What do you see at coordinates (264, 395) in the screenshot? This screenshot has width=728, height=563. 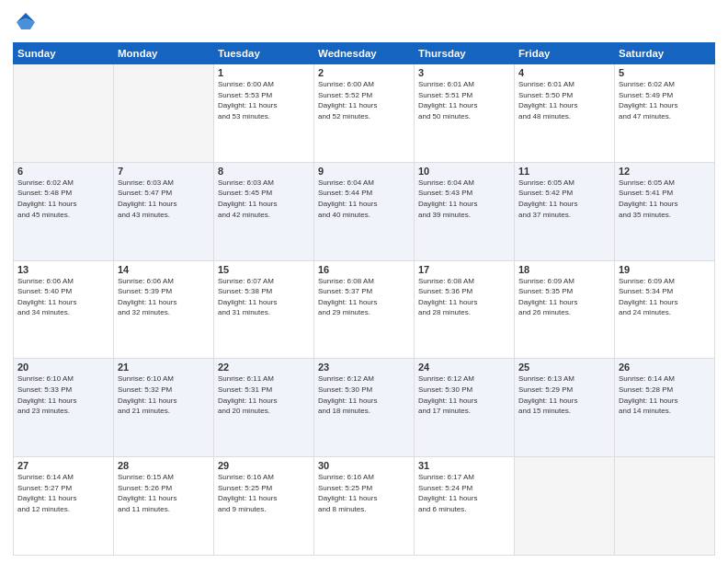 I see `day-info: Sunrise: 6:11 AMSunset: 5:31 PMDaylight:…` at bounding box center [264, 395].